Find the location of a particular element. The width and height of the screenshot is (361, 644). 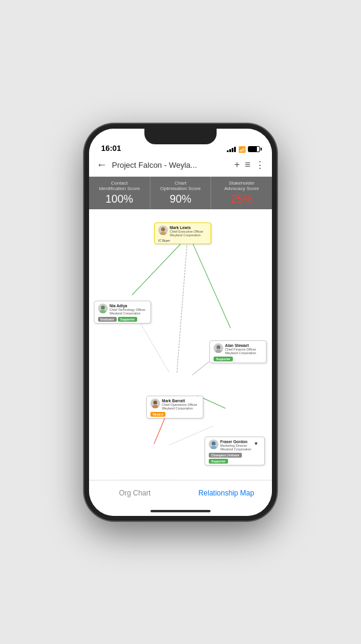

person-title: Chief Executive Officer is located at coordinates (188, 232).